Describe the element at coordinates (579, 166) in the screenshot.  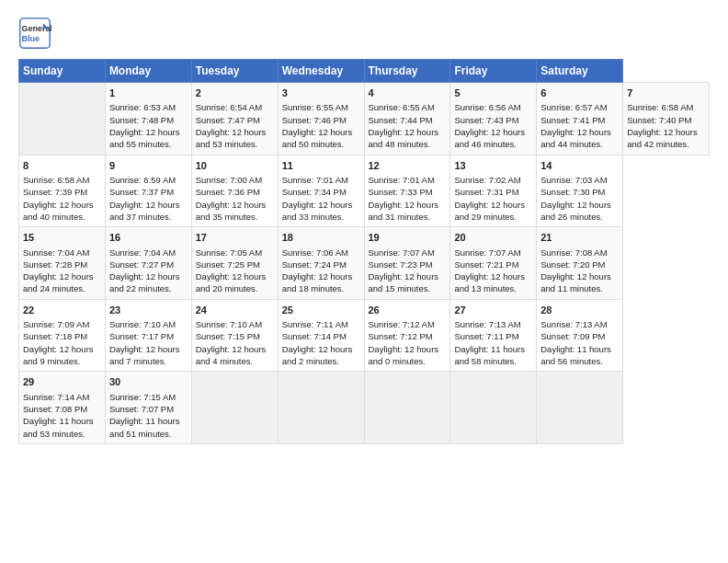
I see `day-number: 14` at that location.